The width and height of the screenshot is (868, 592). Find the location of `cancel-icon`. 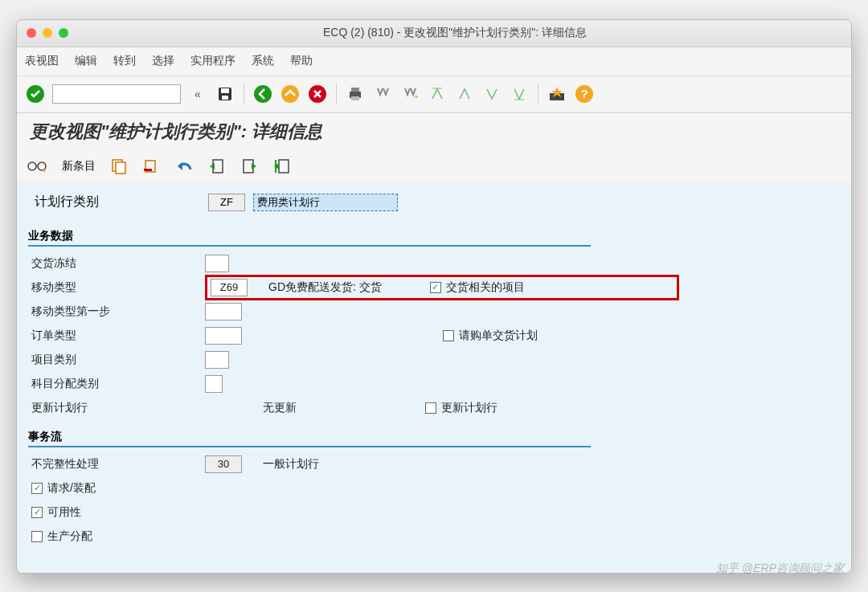

cancel-icon is located at coordinates (317, 94).